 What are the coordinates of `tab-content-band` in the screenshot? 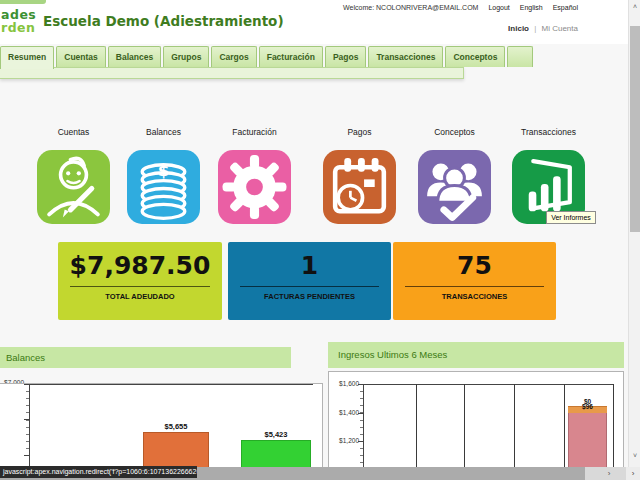 It's located at (232, 73).